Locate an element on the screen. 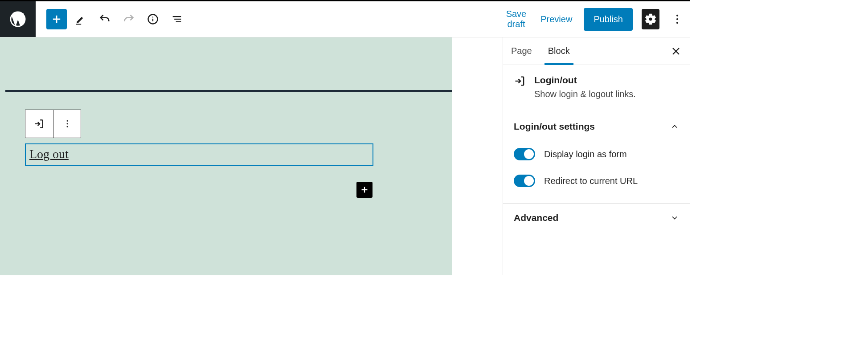 This screenshot has width=868, height=343. wordpress-icon is located at coordinates (18, 19).